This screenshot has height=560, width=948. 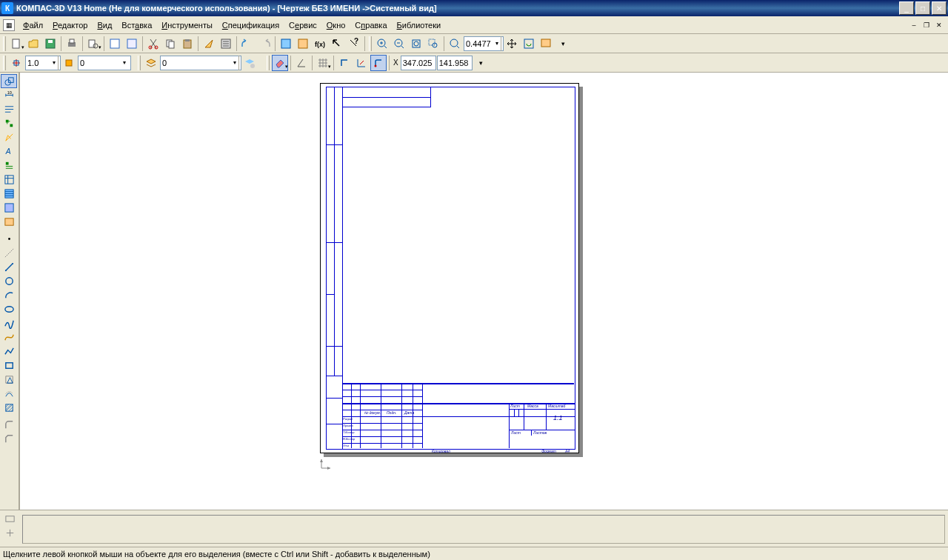 What do you see at coordinates (370, 25) in the screenshot?
I see `menu-help: Справка` at bounding box center [370, 25].